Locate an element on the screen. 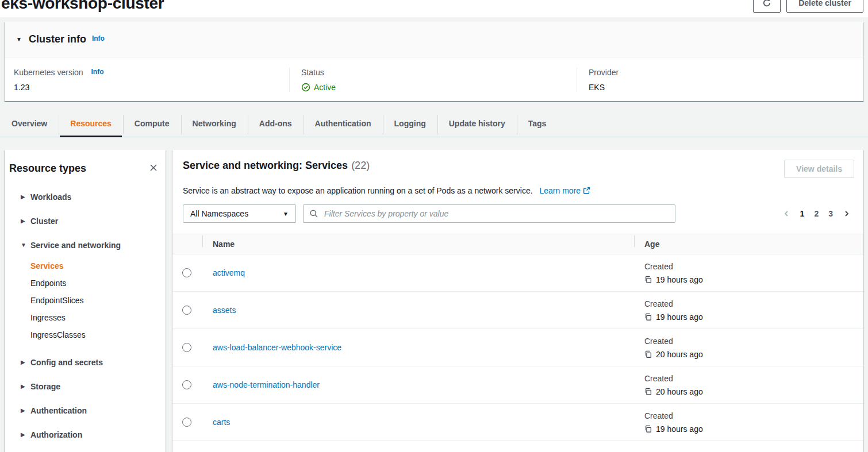 The height and width of the screenshot is (452, 868). service-link: aws-load-balancer-webhook-service is located at coordinates (277, 347).